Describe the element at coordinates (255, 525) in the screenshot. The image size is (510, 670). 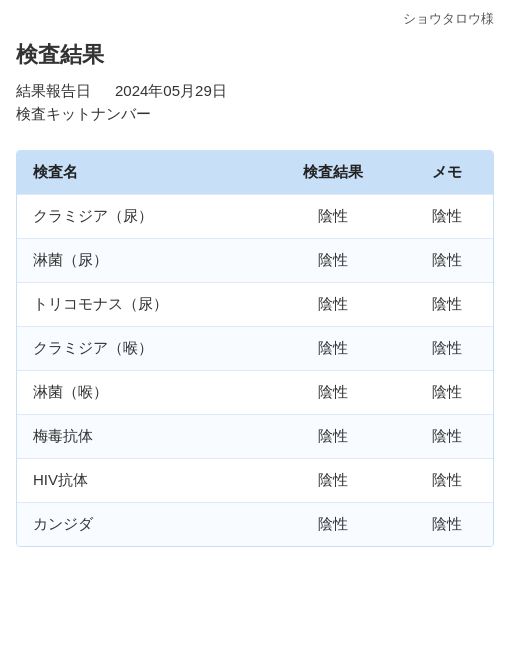
I see `table-row: カンジダ陰性陰性` at that location.